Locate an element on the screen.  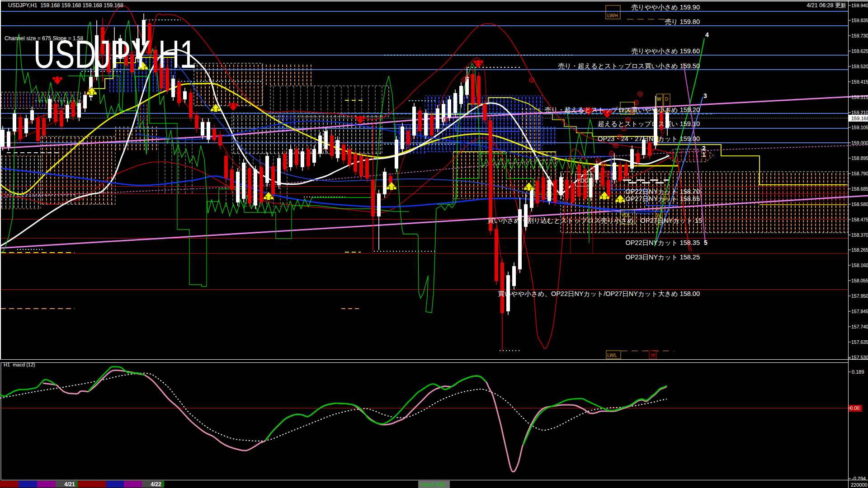
svg-text: 159.730 is located at coordinates (860, 36).